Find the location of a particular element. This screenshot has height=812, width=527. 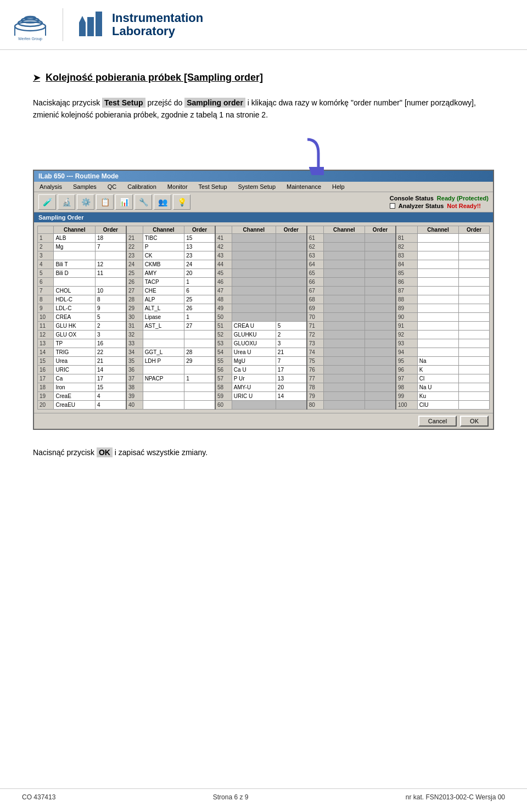

table-cell: ALT_L is located at coordinates (164, 308).